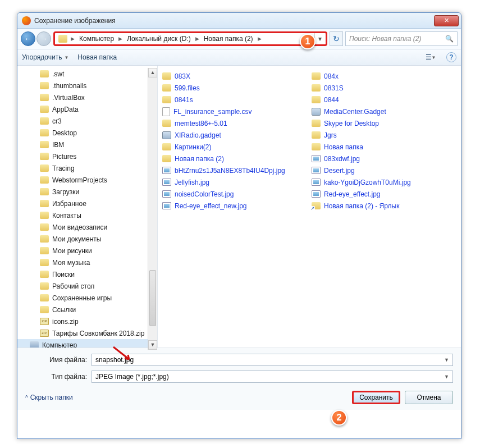  What do you see at coordinates (401, 39) in the screenshot?
I see `search-input: Поиск: Новая папка (2) 🔍` at bounding box center [401, 39].